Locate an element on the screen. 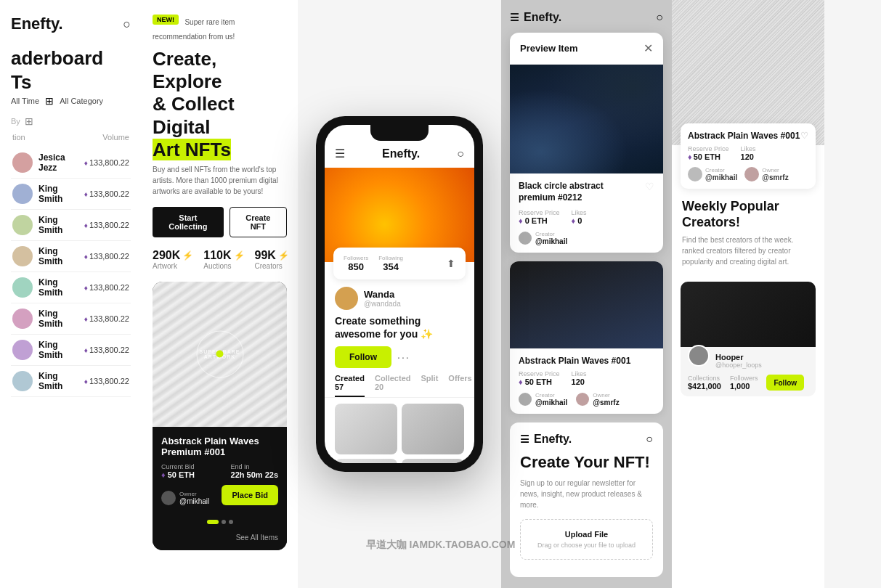 The width and height of the screenshot is (881, 588). creator-left-info: Hooper @hooper_loops is located at coordinates (725, 361).